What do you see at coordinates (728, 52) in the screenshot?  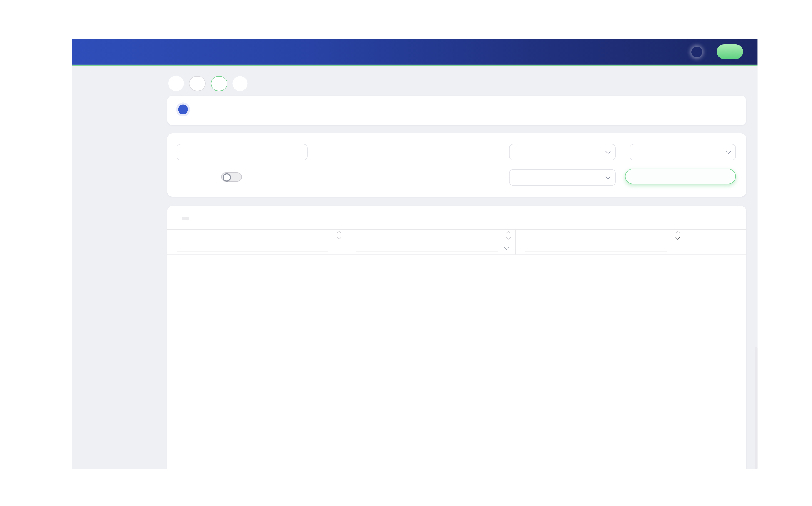 I see `power-icon` at bounding box center [728, 52].